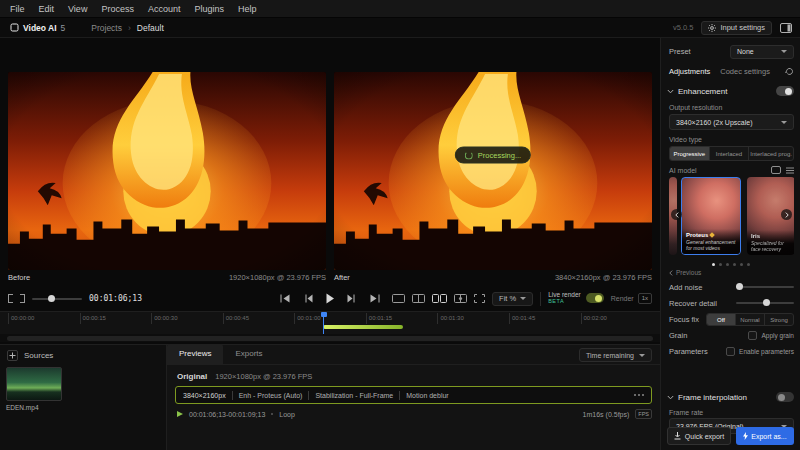 The height and width of the screenshot is (450, 800). What do you see at coordinates (595, 298) in the screenshot?
I see `live-render-toggle` at bounding box center [595, 298].